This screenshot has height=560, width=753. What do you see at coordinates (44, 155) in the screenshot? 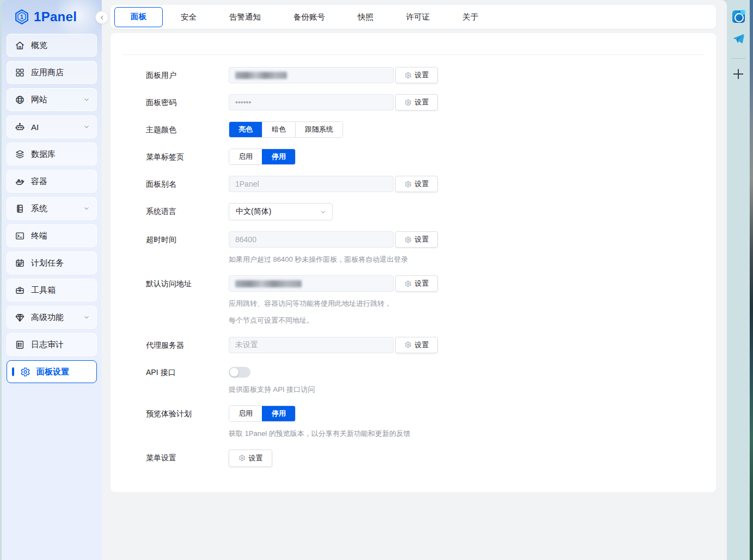
I see `sidebar-item-label: 数据库` at bounding box center [44, 155].